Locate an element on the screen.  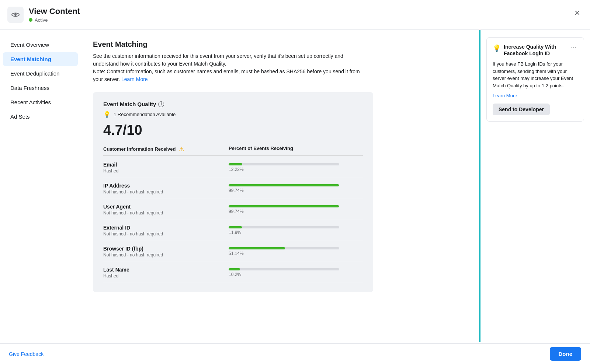
table-header-col1-wrap: Customer Information Received ⚠ is located at coordinates (166, 149).